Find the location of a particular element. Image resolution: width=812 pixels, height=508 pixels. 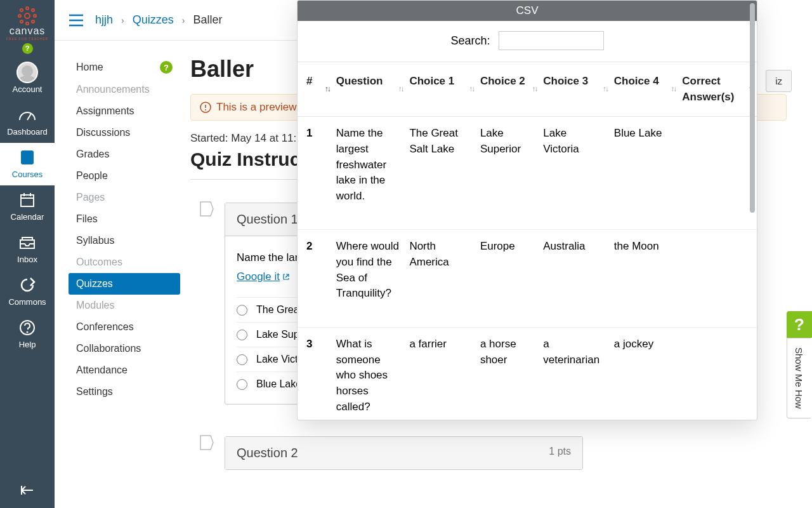

help-questionmark-icon: ? is located at coordinates (799, 324).